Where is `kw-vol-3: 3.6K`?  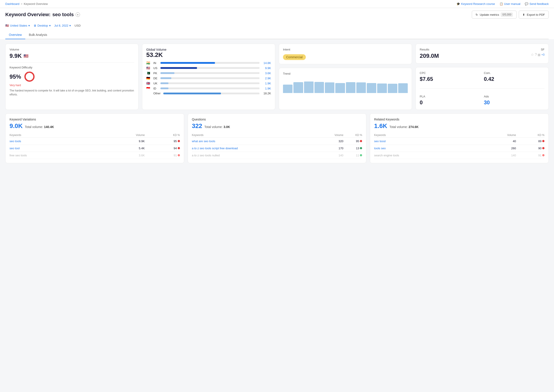
kw-vol-3: 3.6K is located at coordinates (122, 155).